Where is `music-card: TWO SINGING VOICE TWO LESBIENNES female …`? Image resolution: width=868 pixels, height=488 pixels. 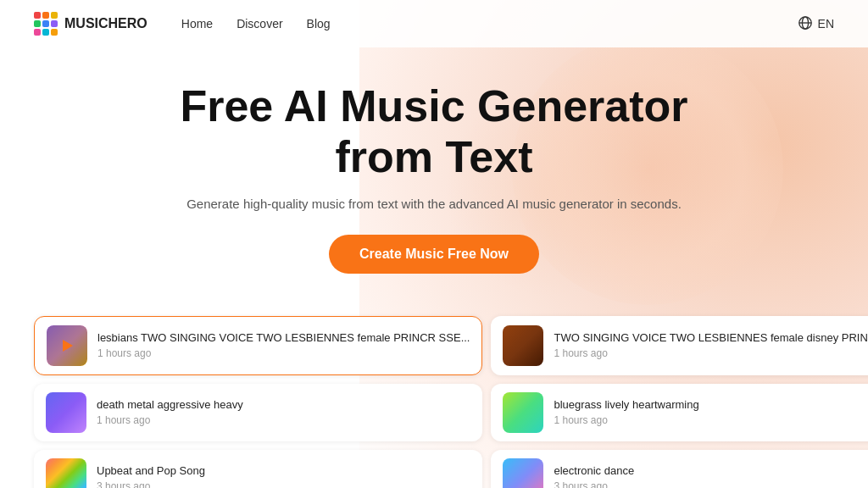
music-card: TWO SINGING VOICE TWO LESBIENNES female … is located at coordinates (680, 346).